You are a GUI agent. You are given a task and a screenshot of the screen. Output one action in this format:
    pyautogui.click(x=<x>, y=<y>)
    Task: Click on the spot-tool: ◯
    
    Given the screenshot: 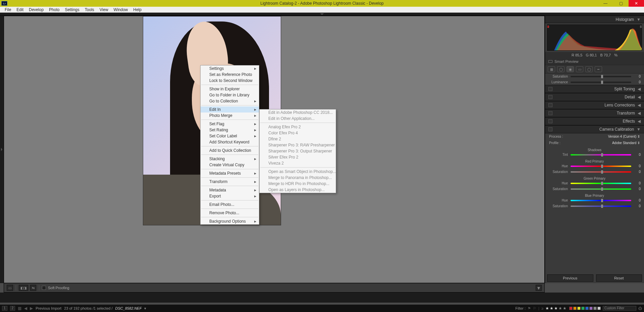 What is the action you would take?
    pyautogui.click(x=561, y=69)
    